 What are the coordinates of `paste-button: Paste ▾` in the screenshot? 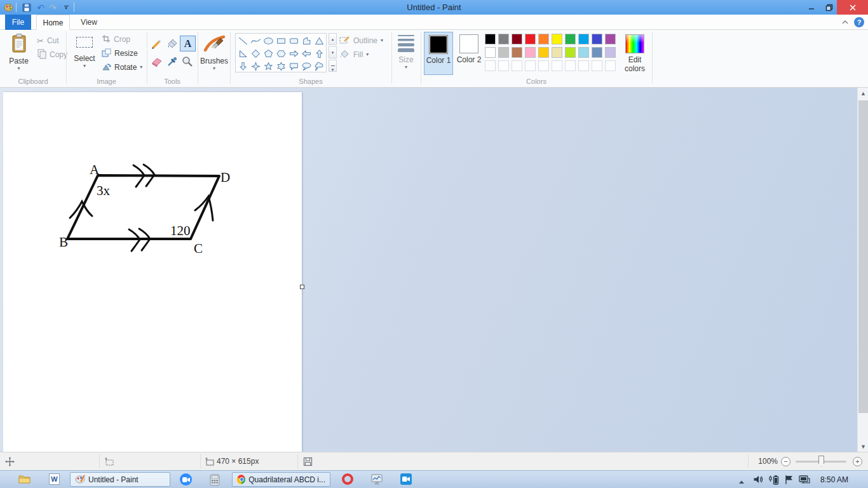 It's located at (19, 51).